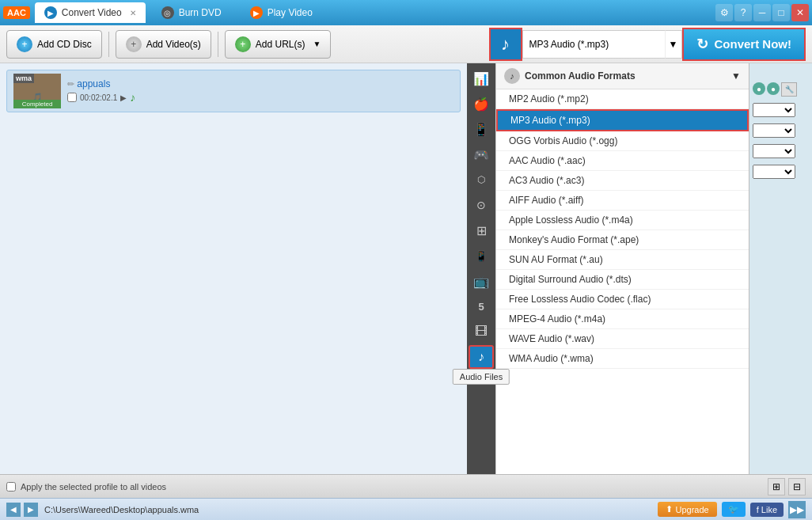  What do you see at coordinates (780, 131) in the screenshot?
I see `right-panel-controls: ● ● 🔧` at bounding box center [780, 131].